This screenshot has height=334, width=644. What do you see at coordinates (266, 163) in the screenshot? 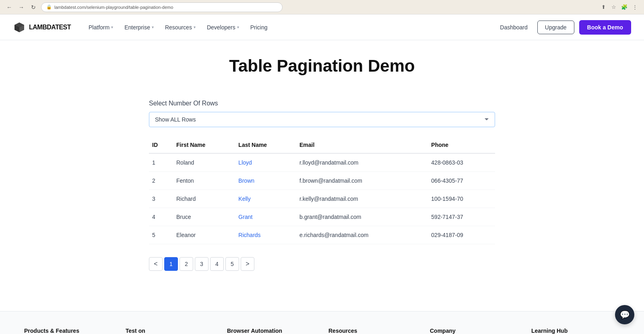
I see `cell-last-name: Lloyd` at bounding box center [266, 163].